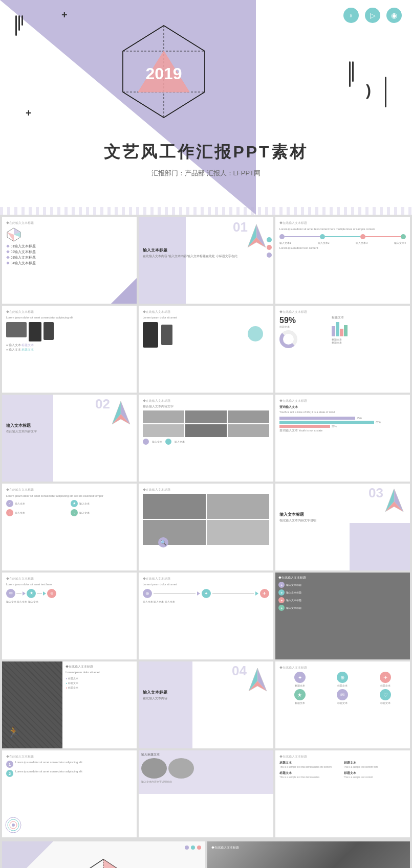 The image size is (412, 868). Describe the element at coordinates (70, 348) in the screenshot. I see `s4-bullets: ● 输入文本 标题文本 ● 输入文本 标题文本` at that location.